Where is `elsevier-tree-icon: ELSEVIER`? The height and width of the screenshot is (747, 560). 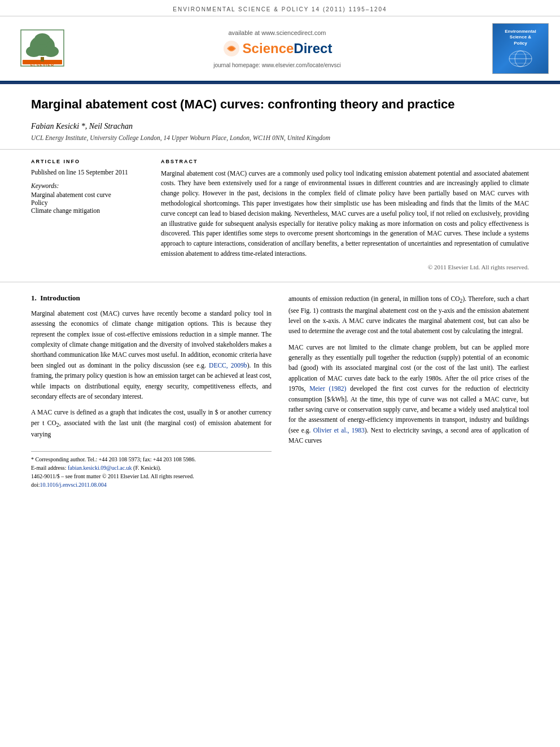
elsevier-tree-icon: ELSEVIER is located at coordinates (42, 49).